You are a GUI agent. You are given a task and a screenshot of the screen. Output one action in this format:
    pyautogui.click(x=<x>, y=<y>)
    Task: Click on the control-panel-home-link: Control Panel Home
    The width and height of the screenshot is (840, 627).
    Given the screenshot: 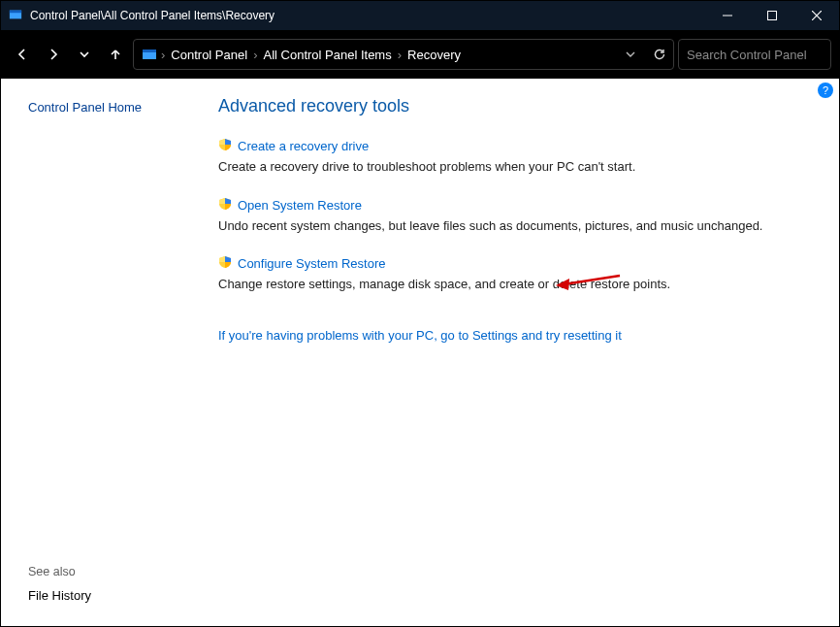 What is the action you would take?
    pyautogui.click(x=116, y=107)
    